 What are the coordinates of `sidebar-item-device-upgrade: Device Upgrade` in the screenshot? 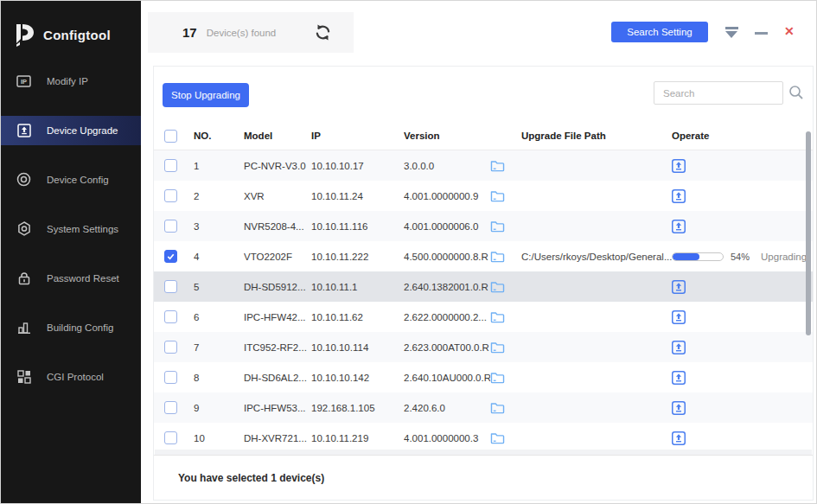 It's located at (71, 130).